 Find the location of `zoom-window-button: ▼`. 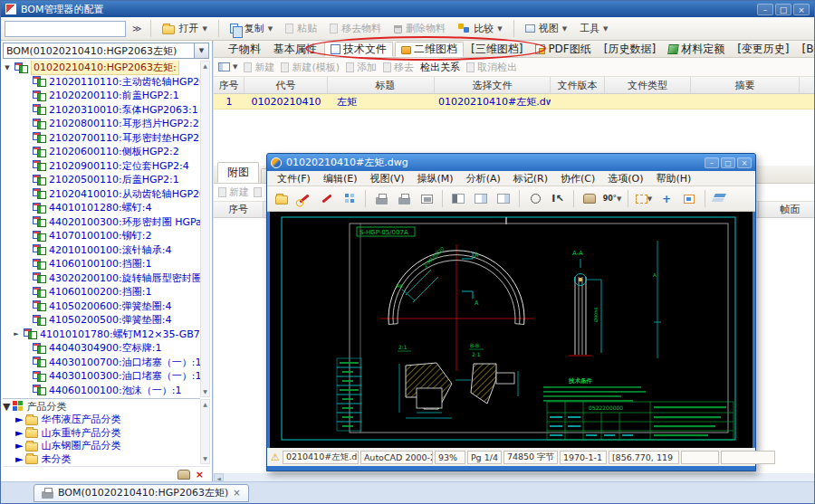

zoom-window-button: ▼ is located at coordinates (644, 199).